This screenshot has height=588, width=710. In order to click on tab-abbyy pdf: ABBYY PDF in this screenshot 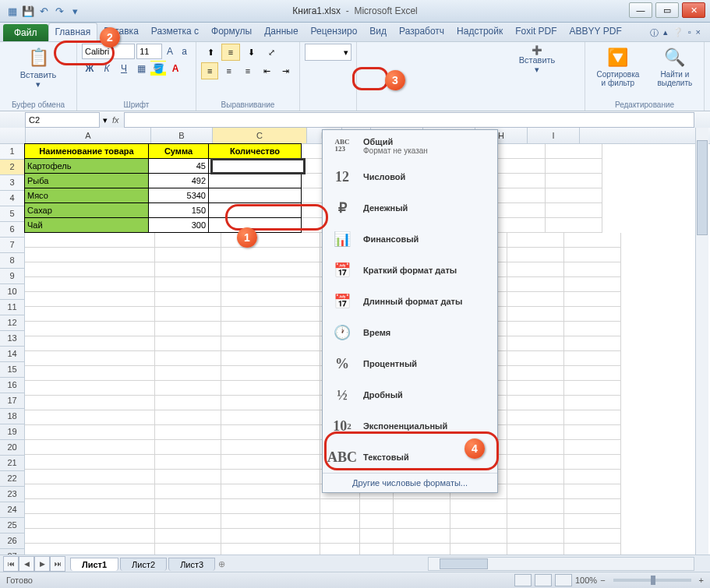, I will do `click(595, 32)`.